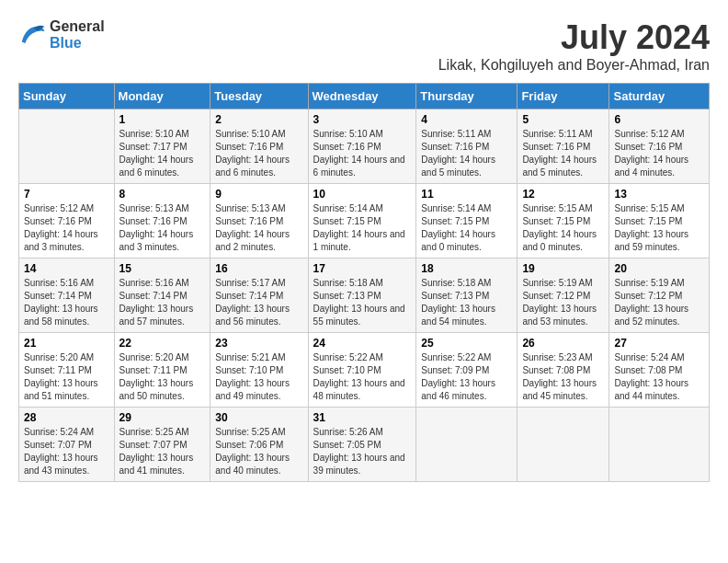  I want to click on day-info: Sunrise: 5:13 AMSunset: 7:16 PMDaylight:…, so click(163, 228).